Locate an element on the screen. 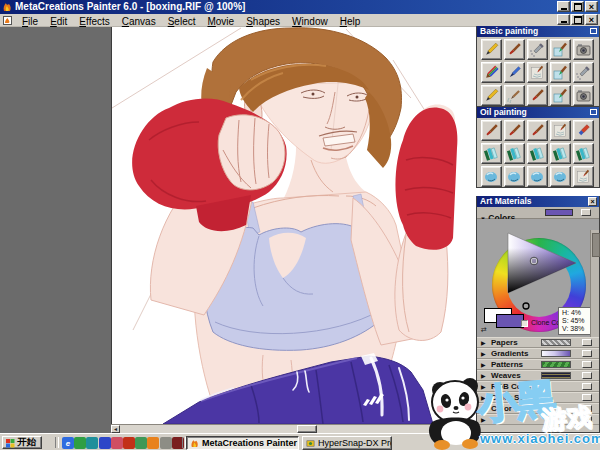 The image size is (600, 450). tv-app-icon is located at coordinates (105, 443).